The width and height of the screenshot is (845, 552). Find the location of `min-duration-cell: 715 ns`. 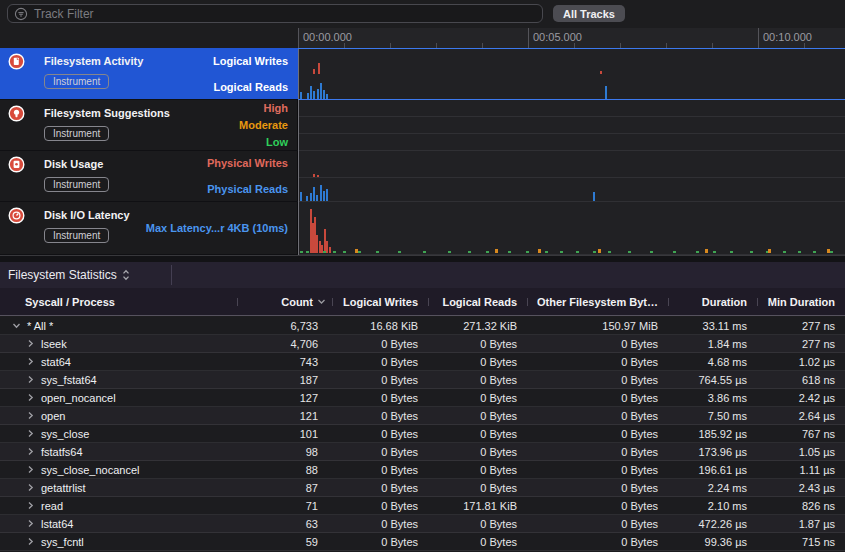

min-duration-cell: 715 ns is located at coordinates (801, 542).